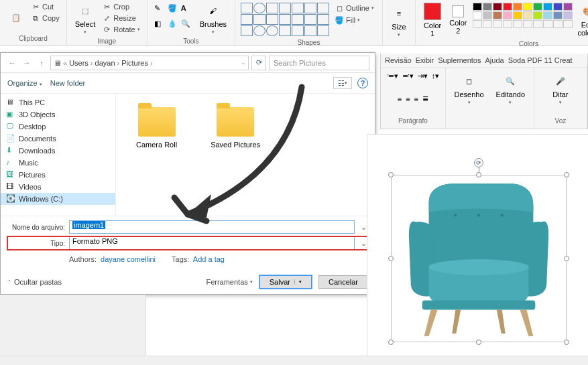 This screenshot has height=365, width=588. What do you see at coordinates (37, 115) in the screenshot?
I see `tree-3d-label: 3D Objects` at bounding box center [37, 115].